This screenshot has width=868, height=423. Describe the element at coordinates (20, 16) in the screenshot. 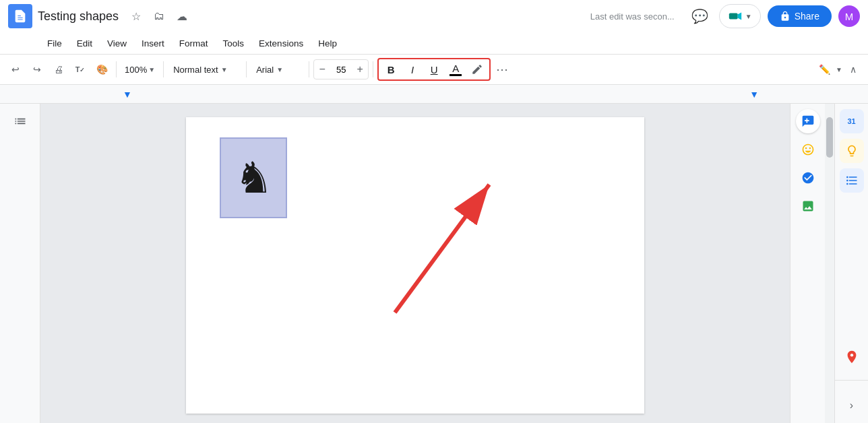

I see `docs-icon` at that location.